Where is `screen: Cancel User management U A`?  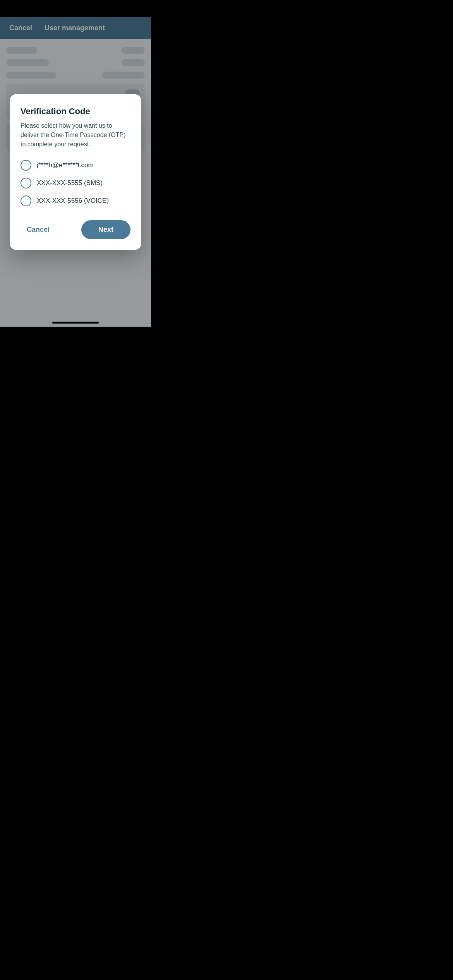 screen: Cancel User management U A is located at coordinates (76, 172).